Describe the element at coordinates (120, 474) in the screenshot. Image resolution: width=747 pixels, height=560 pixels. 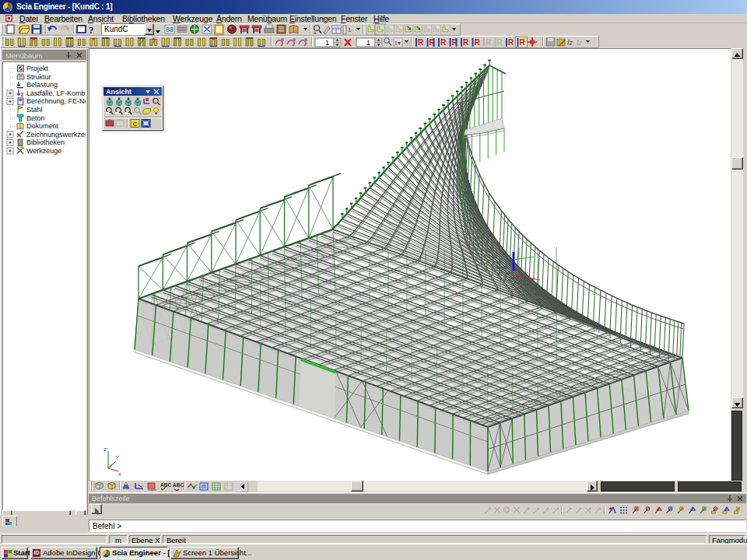
I see `svg-text: x` at that location.